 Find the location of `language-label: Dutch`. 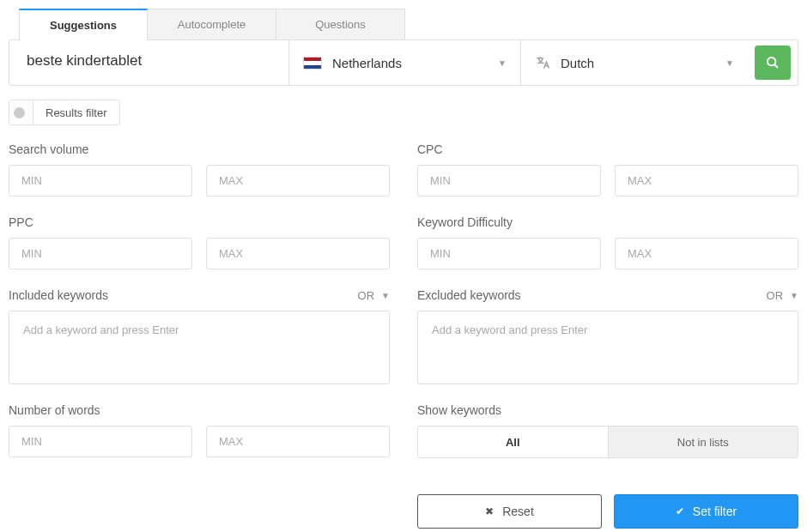

language-label: Dutch is located at coordinates (643, 63).